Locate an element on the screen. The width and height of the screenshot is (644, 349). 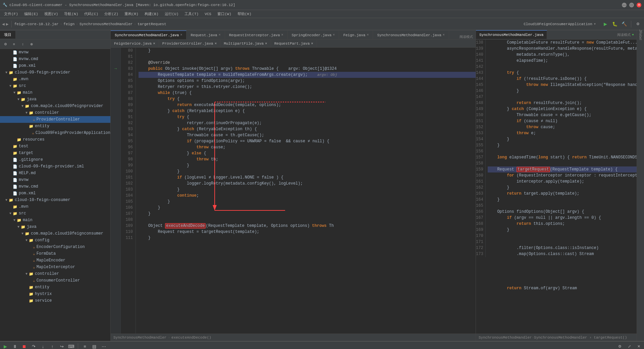
menu-item-f: 文件(F) is located at coordinates (11, 14).